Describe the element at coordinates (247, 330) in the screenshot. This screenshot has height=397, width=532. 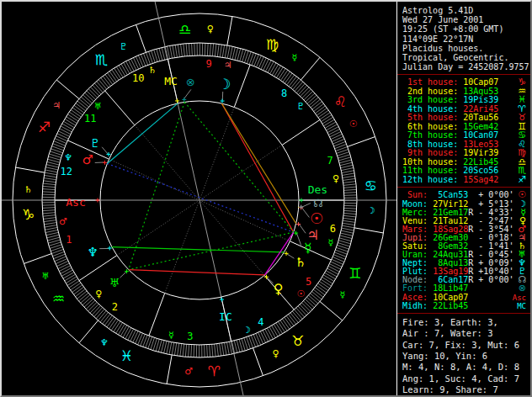
I see `house-ruler-icon: ☽` at that location.